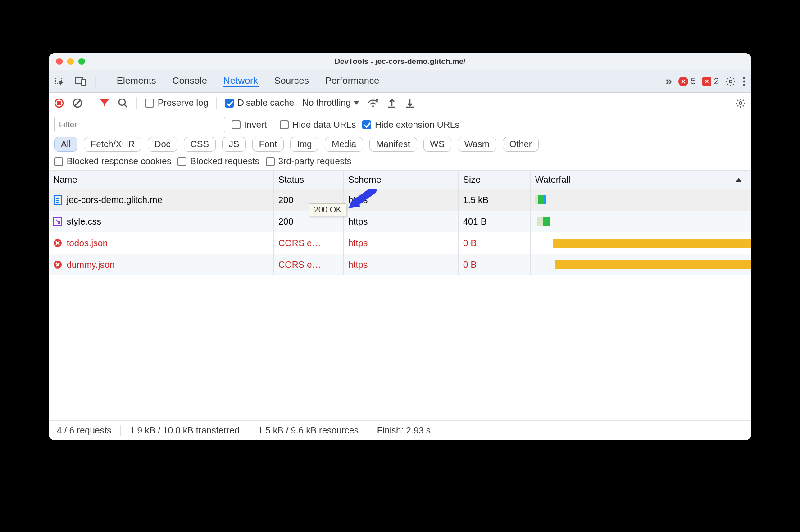 The height and width of the screenshot is (532, 800). Describe the element at coordinates (668, 81) in the screenshot. I see `more-tabs-icon: »` at that location.